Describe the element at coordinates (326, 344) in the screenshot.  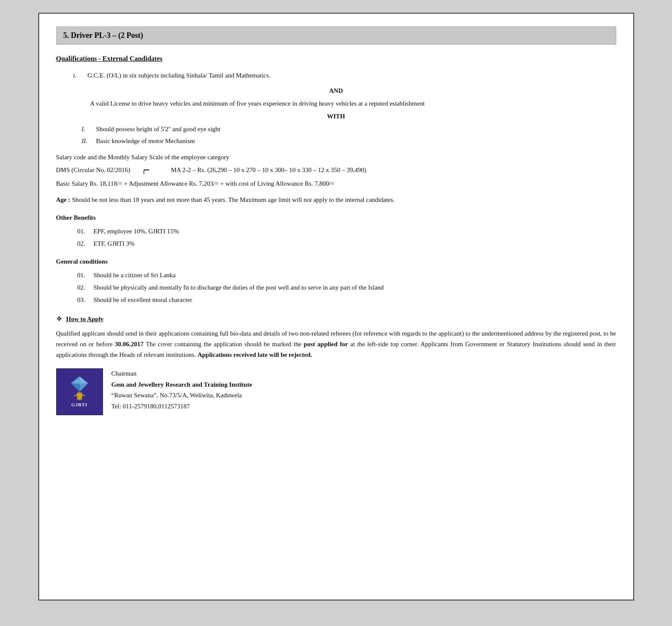
I see `apply-bold-1: post applied for` at that location.